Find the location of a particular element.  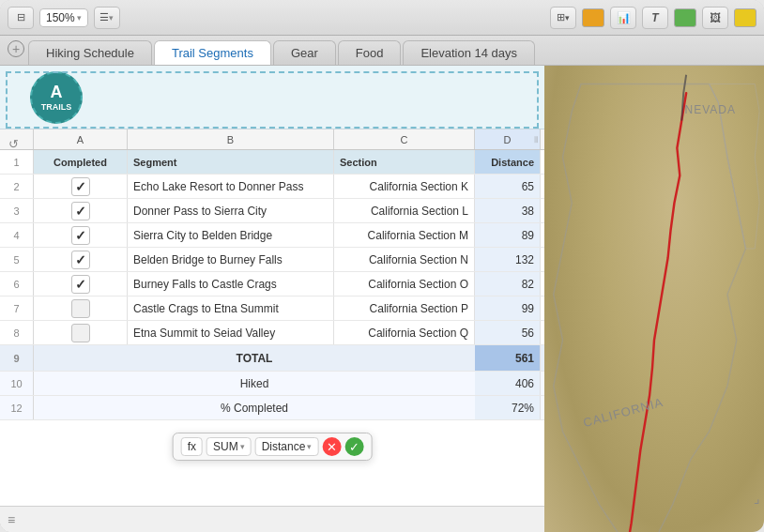

table-row: 7 Castle Crags to Etna Summit California… is located at coordinates (272, 309).